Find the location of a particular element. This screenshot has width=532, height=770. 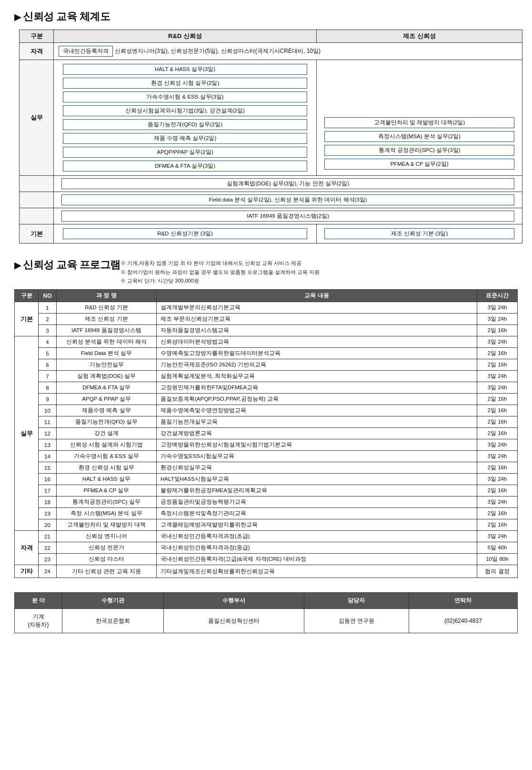

footer-field: 기계(자동차) is located at coordinates (39, 621).